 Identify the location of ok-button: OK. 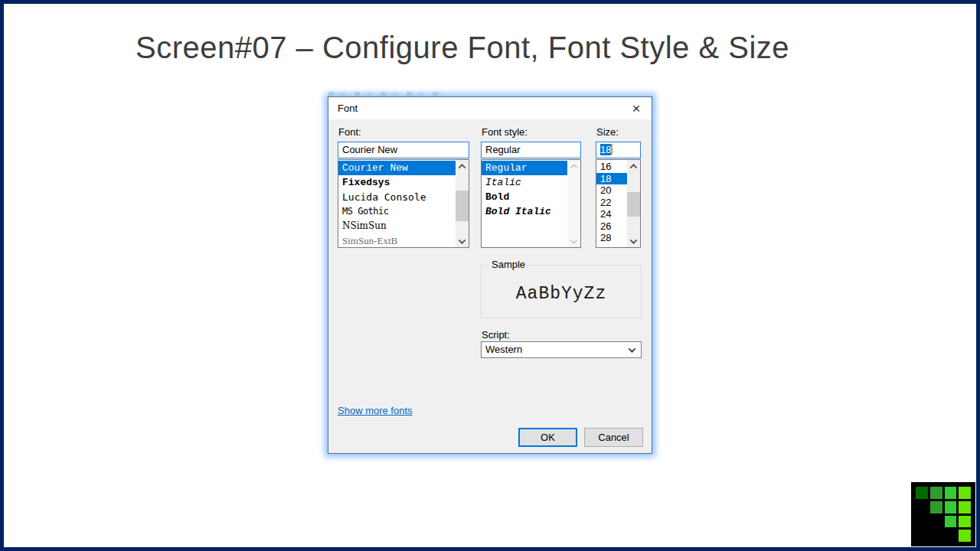
(548, 438).